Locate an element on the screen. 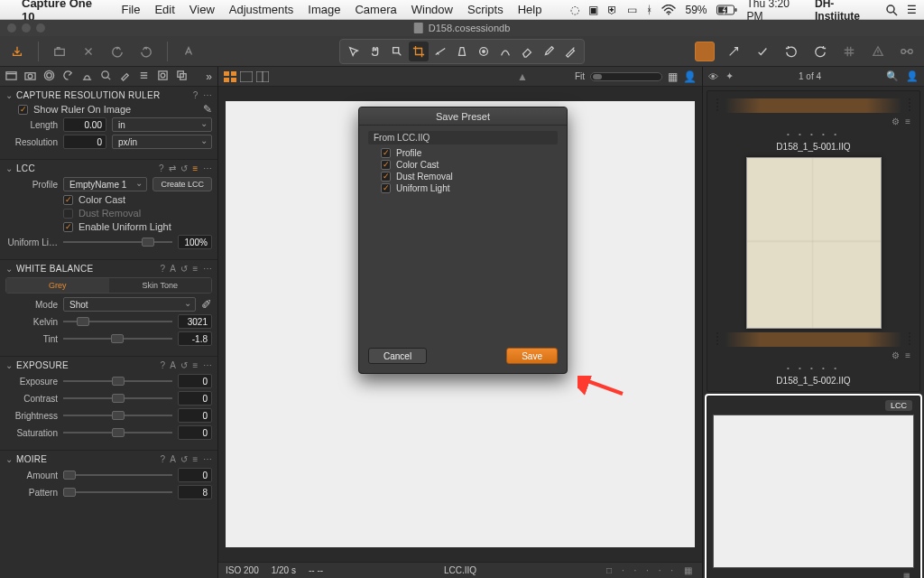 This screenshot has width=924, height=578. exposure-value: 0 is located at coordinates (195, 381).